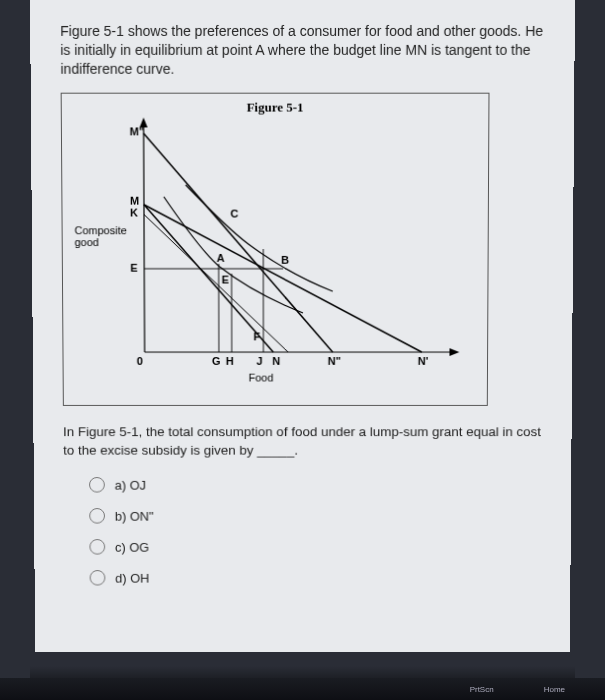 The width and height of the screenshot is (605, 700). Describe the element at coordinates (132, 578) in the screenshot. I see `option-d-label: d) OH` at that location.